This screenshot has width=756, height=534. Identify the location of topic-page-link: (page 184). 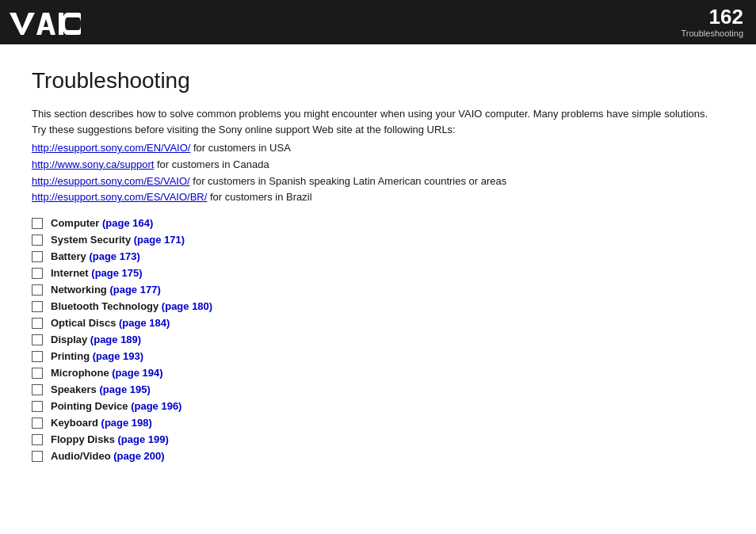
(144, 323).